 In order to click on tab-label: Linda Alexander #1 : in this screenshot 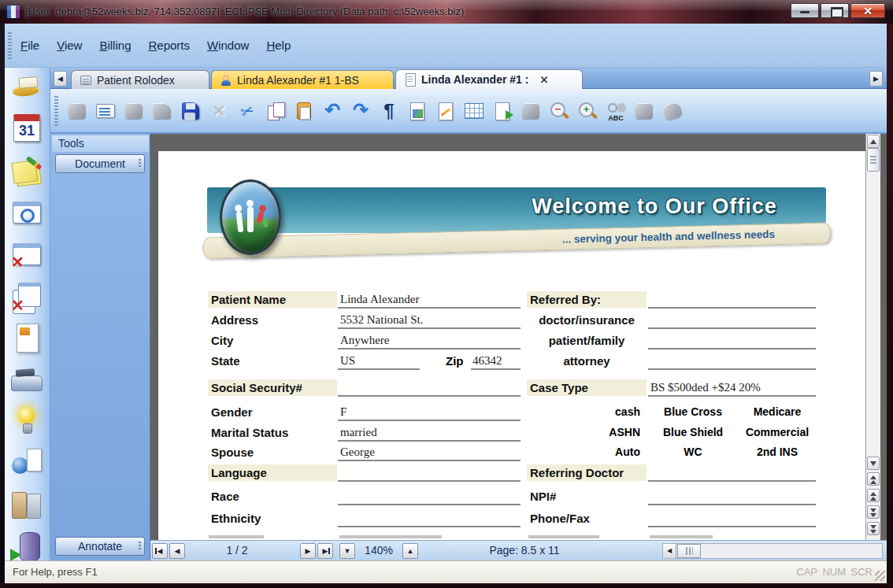, I will do `click(475, 80)`.